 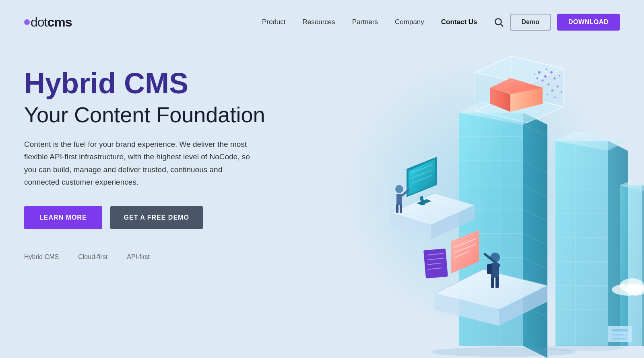 I want to click on tag-hybrid-cms: Hybrid CMS, so click(x=41, y=257).